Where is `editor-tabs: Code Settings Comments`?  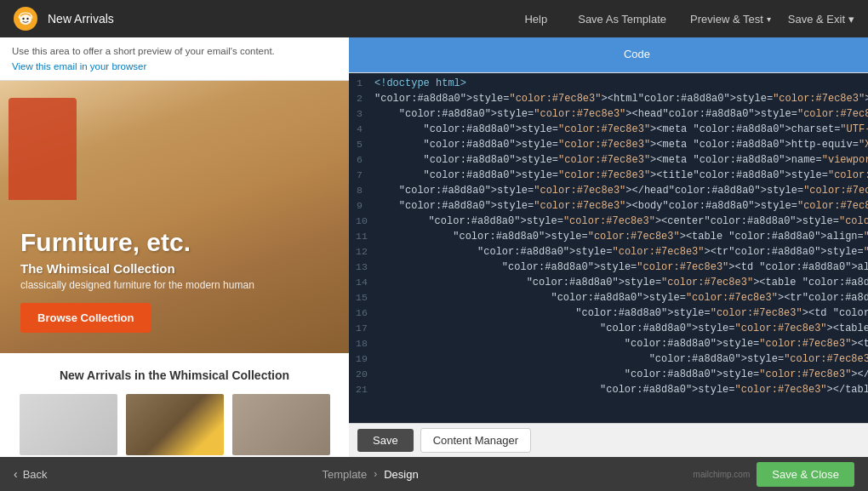 editor-tabs: Code Settings Comments is located at coordinates (608, 55).